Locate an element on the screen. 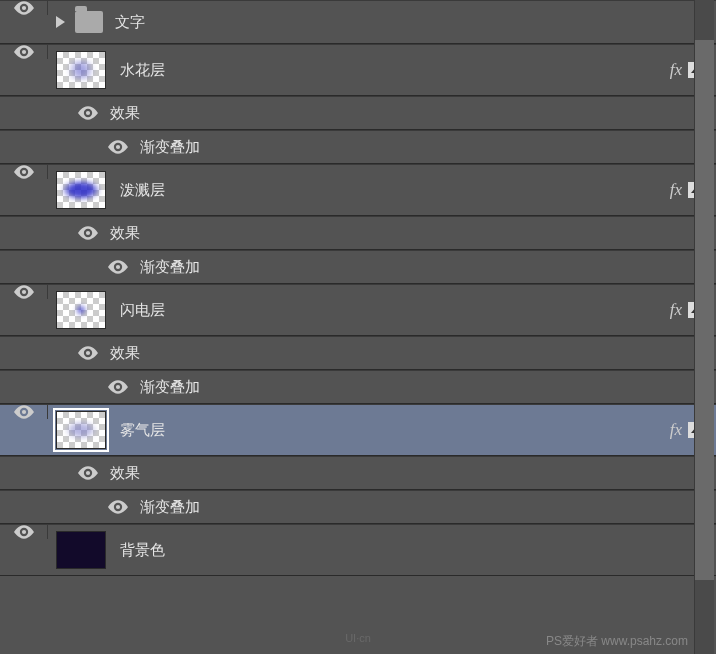  layer-row-lightning: 闪电层fx is located at coordinates (358, 310).